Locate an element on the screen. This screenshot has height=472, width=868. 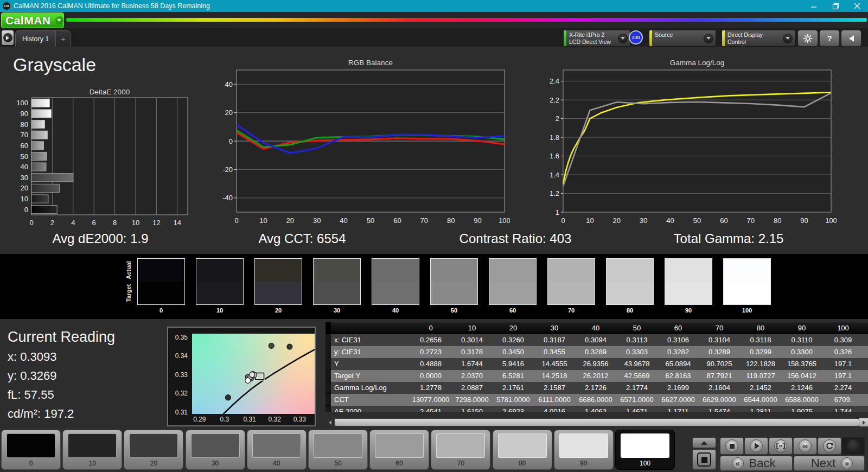
grayscale-swatch-strip: Actual Target 0102030405060708090100 is located at coordinates (434, 286).